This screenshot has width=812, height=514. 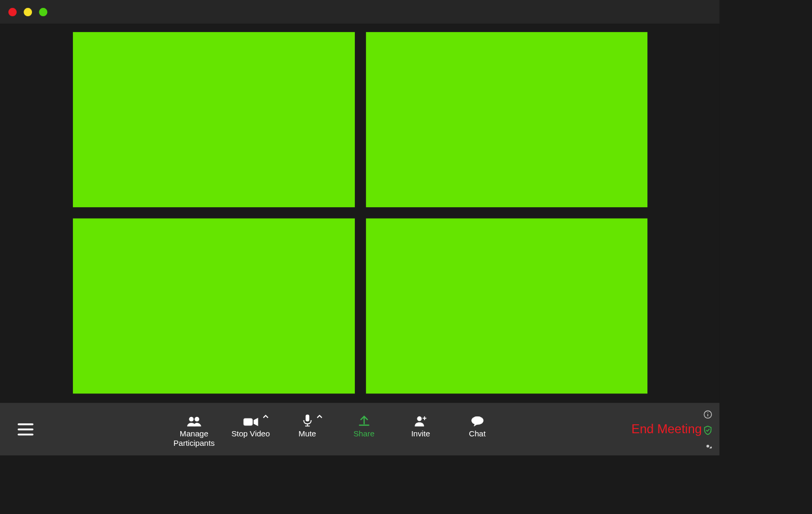 I want to click on manage-participants-label-1: Manage, so click(x=194, y=434).